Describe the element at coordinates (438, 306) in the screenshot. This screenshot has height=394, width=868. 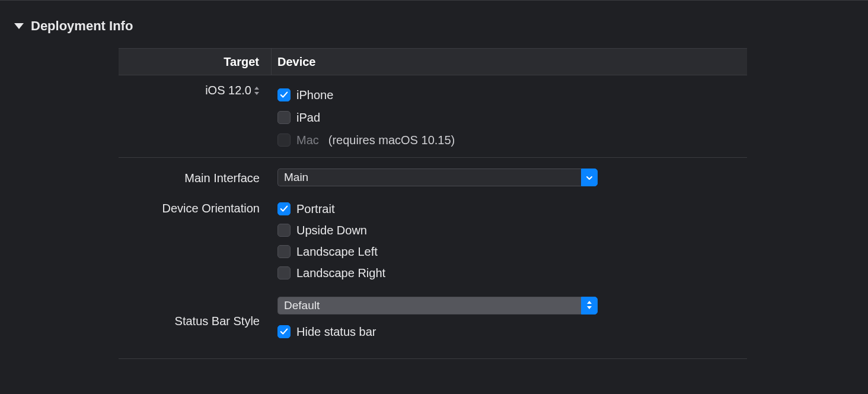
I see `status-bar-style-popup: Default` at that location.